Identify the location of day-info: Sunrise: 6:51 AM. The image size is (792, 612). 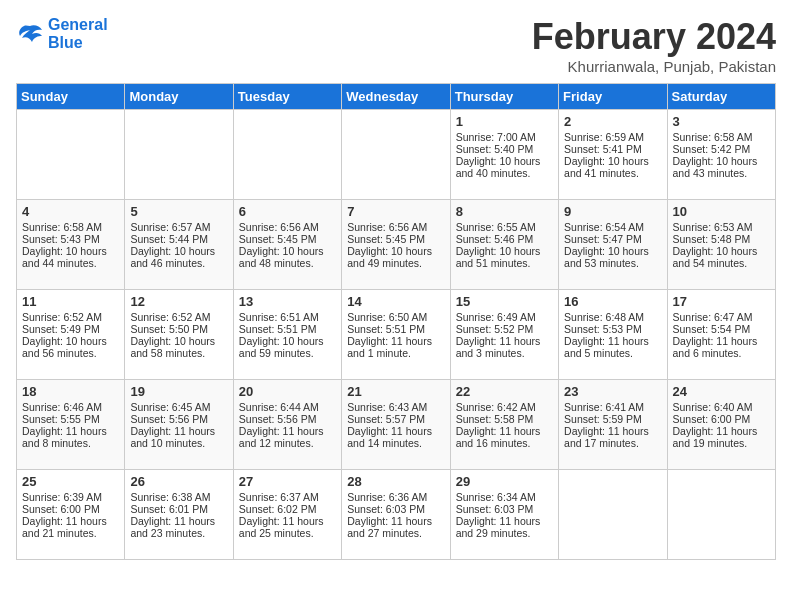
(288, 317).